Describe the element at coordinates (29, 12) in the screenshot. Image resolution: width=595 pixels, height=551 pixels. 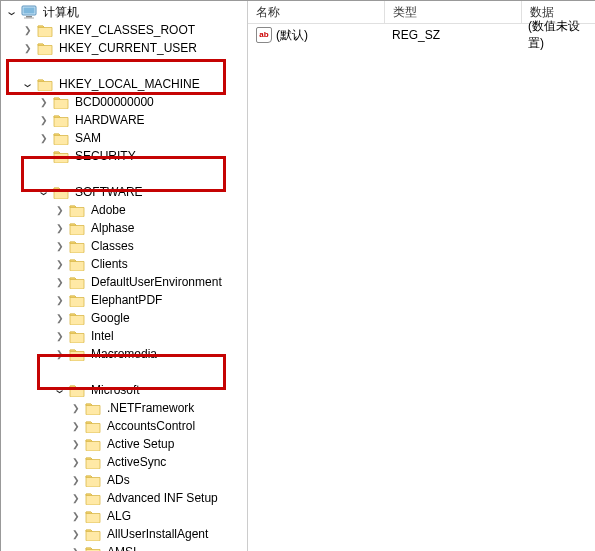
I see `computer-icon` at that location.